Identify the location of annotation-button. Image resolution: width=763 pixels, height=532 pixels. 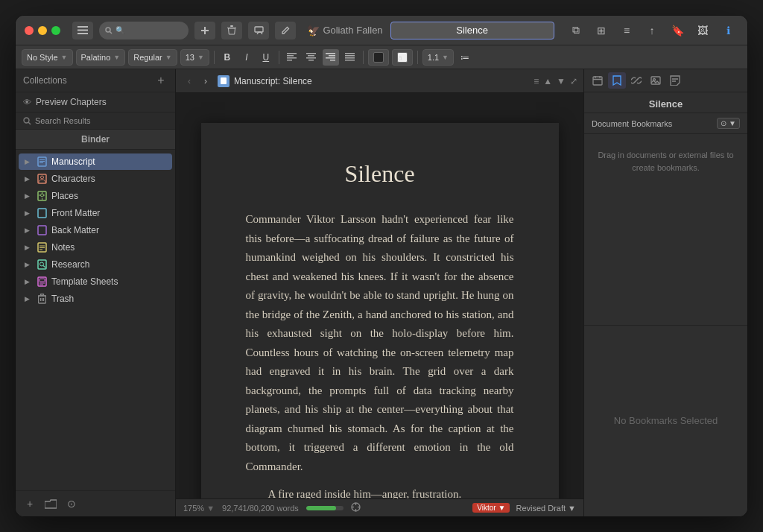
(259, 31).